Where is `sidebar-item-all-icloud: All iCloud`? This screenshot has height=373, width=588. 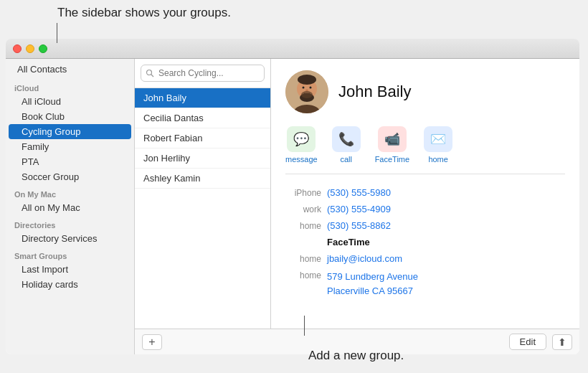 sidebar-item-all-icloud: All iCloud is located at coordinates (70, 102).